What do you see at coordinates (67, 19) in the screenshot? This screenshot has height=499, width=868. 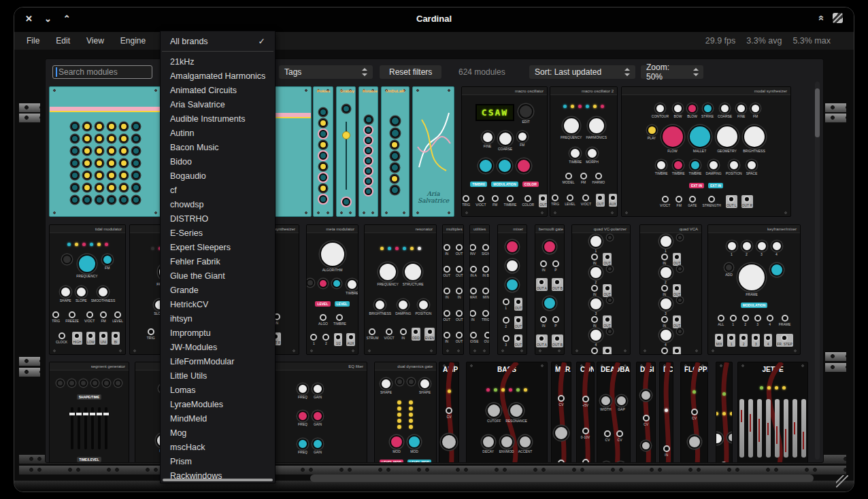 I see `maximize-icon: ⌃` at bounding box center [67, 19].